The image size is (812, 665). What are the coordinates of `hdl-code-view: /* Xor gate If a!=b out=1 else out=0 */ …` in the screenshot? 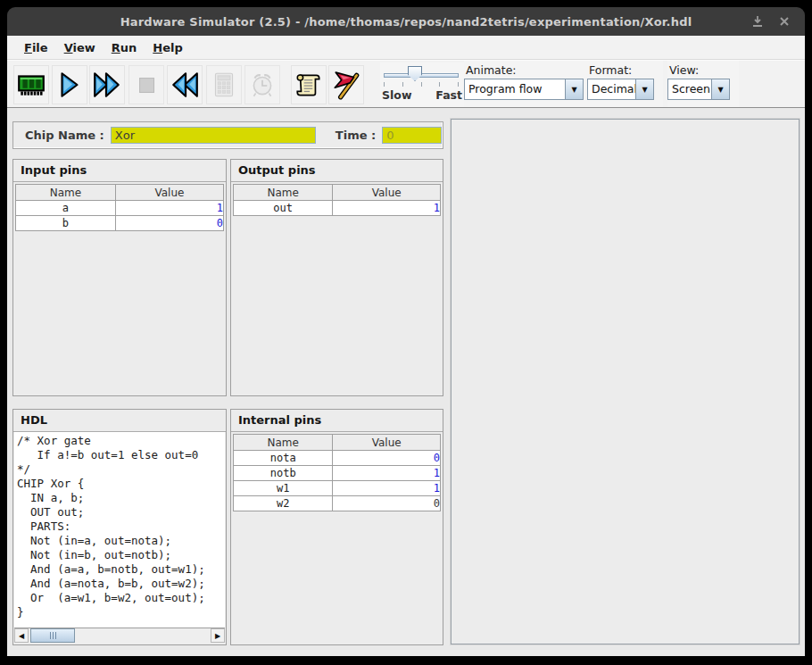 It's located at (120, 530).